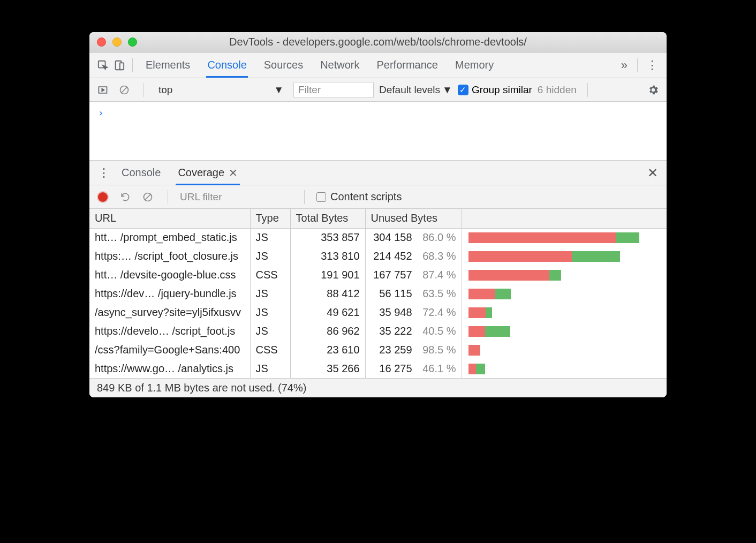  What do you see at coordinates (328, 238) in the screenshot?
I see `cell-total-bytes: 353 857` at bounding box center [328, 238].